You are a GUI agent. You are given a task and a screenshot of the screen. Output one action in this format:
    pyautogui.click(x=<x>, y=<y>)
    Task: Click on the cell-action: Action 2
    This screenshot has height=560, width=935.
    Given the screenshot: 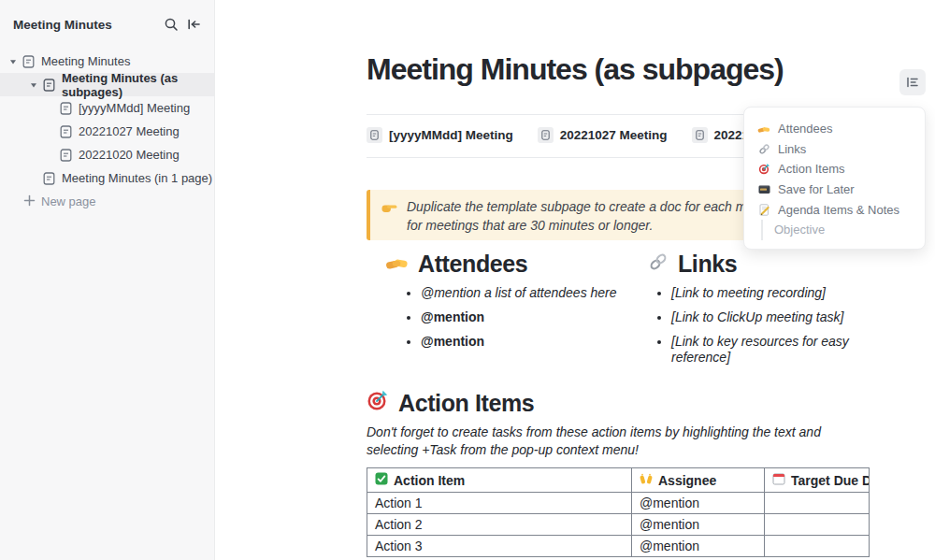 What is the action you would take?
    pyautogui.click(x=499, y=525)
    